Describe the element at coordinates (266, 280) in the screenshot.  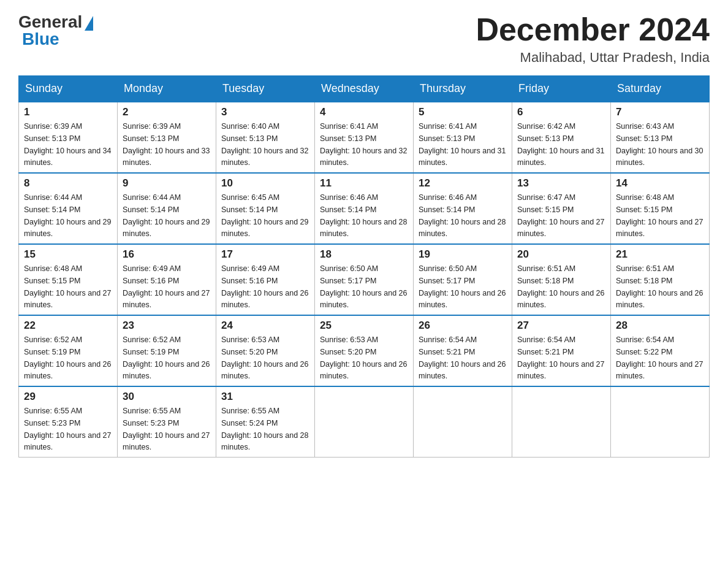
I see `calendar-cell: 17 Sunrise: 6:49 AMSunset: 5:16 PMDaylig…` at that location.